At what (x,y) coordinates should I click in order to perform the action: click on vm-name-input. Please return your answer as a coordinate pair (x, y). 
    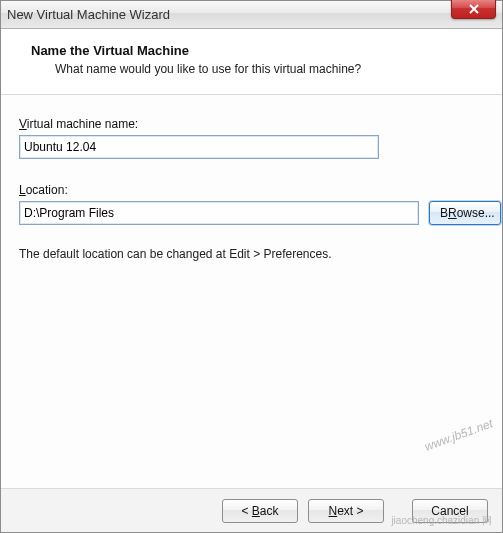
    Looking at the image, I should click on (199, 147).